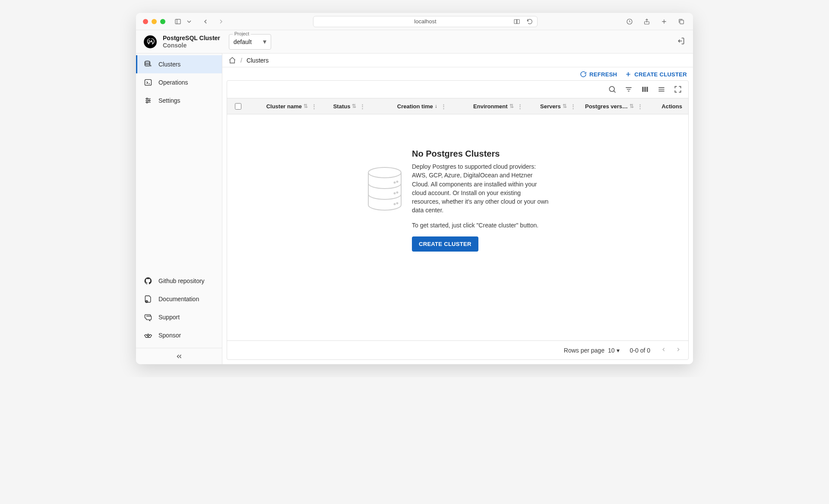 This screenshot has width=829, height=504. Describe the element at coordinates (206, 22) in the screenshot. I see `back-button` at that location.